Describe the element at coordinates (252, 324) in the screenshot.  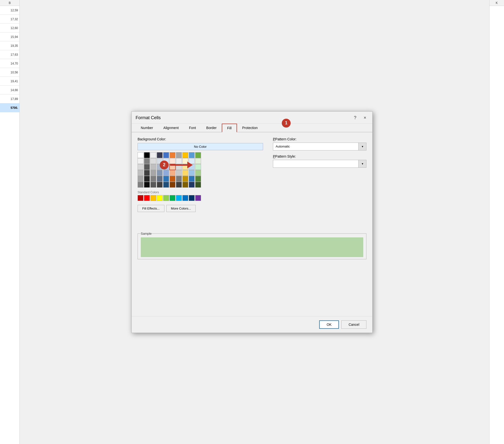
I see `dialog-footer: OK Cancel` at that location.